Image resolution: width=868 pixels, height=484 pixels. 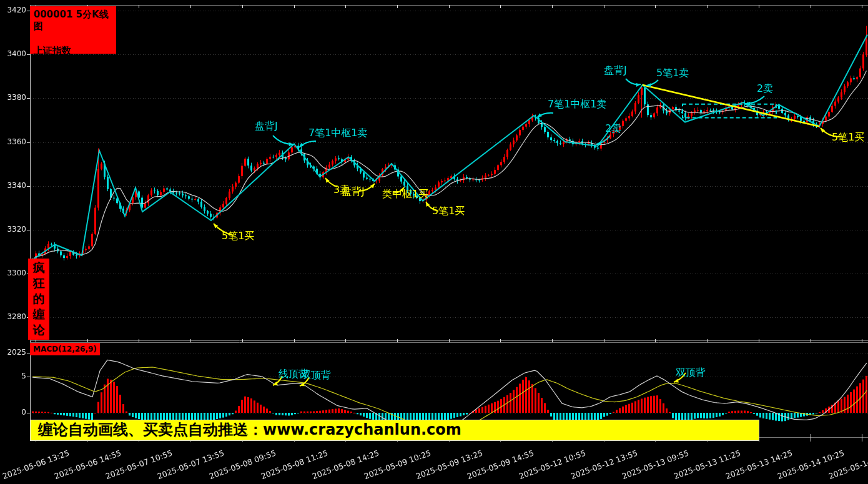 I want to click on chan-annotation-label: 类中枢1买, so click(x=405, y=194).